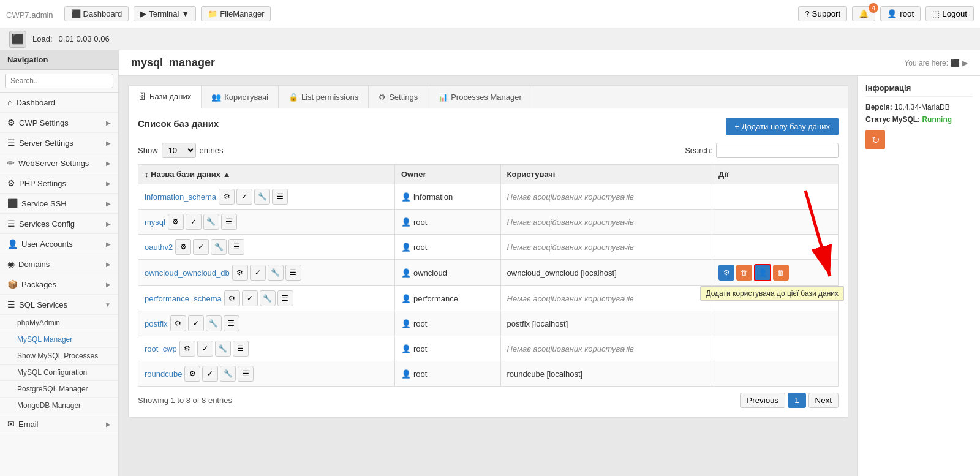  I want to click on db-name-link: oauthv2, so click(159, 247).